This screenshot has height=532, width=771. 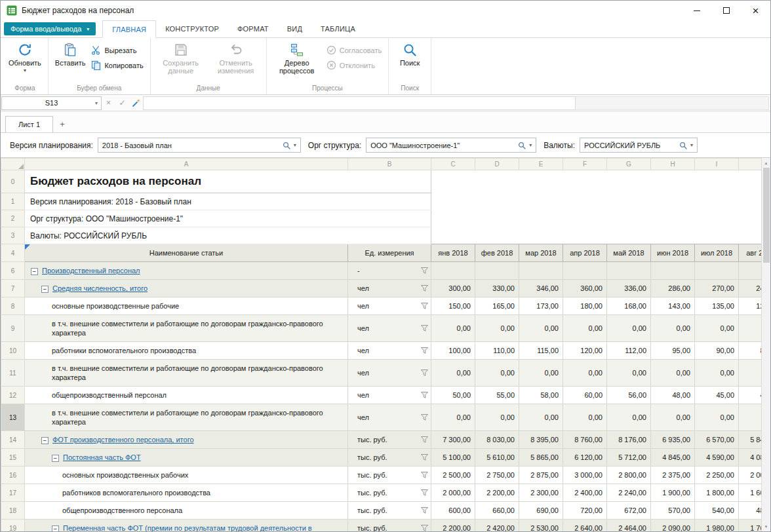 What do you see at coordinates (389, 329) in the screenshot?
I see `cell-B9: чел` at bounding box center [389, 329].